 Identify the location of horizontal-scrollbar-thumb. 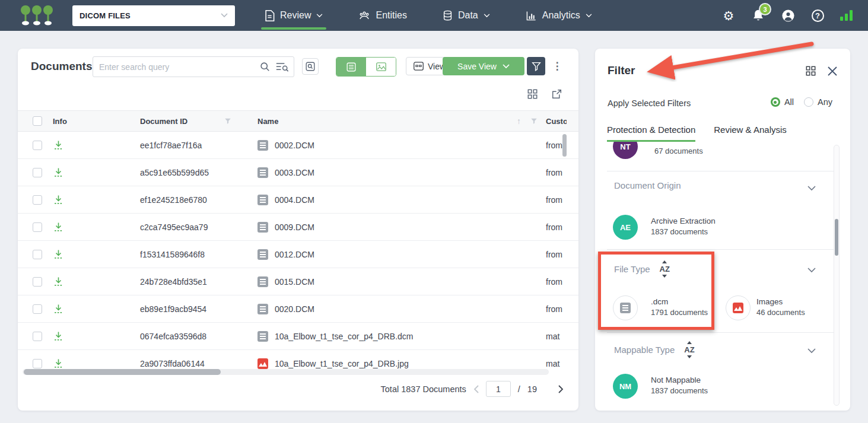
(122, 372).